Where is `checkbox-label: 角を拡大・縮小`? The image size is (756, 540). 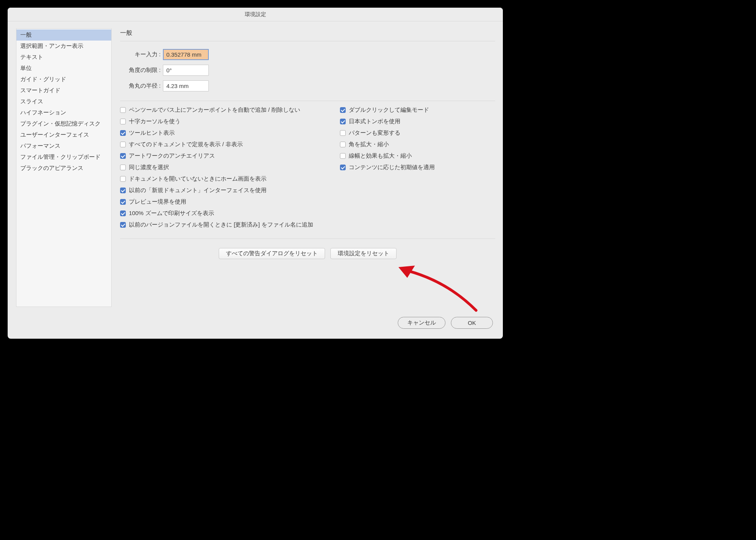 checkbox-label: 角を拡大・縮小 is located at coordinates (369, 145).